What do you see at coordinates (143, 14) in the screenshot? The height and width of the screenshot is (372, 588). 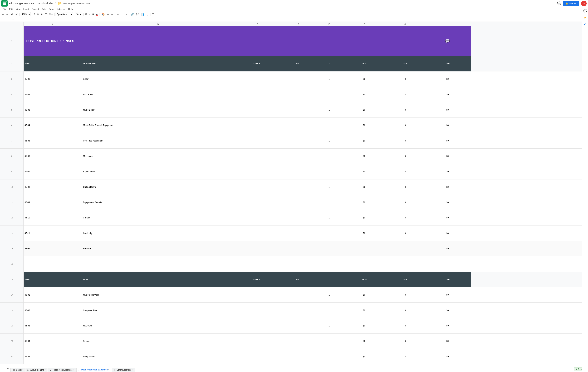 I see `chart-button: 📊` at bounding box center [143, 14].